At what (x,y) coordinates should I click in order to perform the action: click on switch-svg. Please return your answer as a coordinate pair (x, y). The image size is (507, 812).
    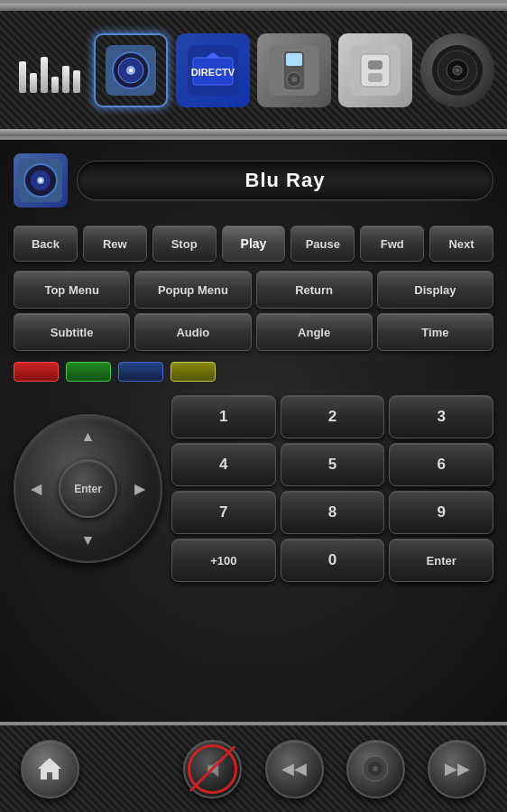
    Looking at the image, I should click on (375, 70).